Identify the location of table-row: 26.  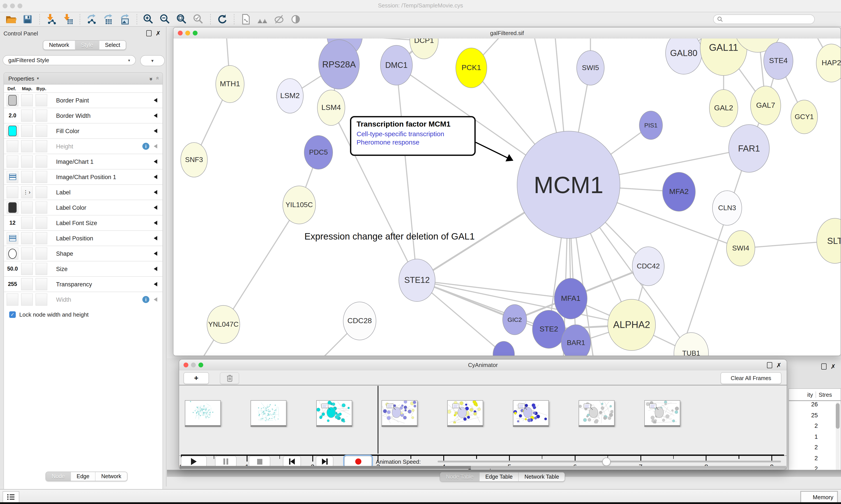
(815, 407).